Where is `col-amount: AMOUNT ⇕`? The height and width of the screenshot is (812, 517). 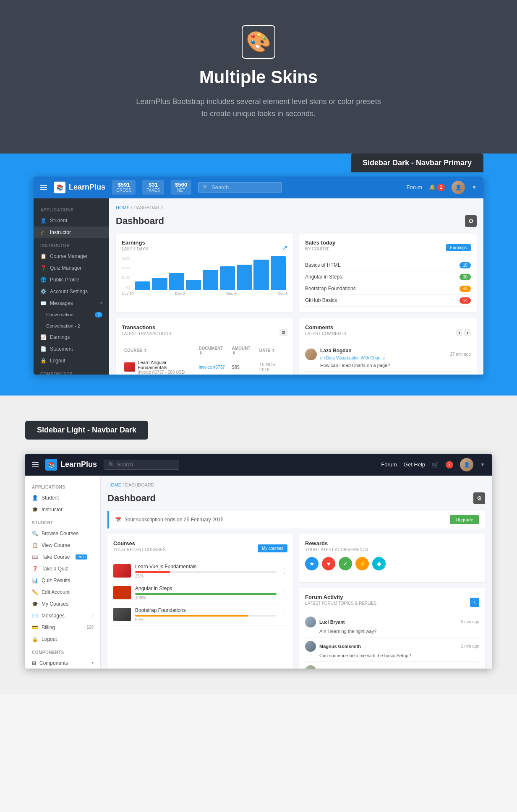 col-amount: AMOUNT ⇕ is located at coordinates (243, 351).